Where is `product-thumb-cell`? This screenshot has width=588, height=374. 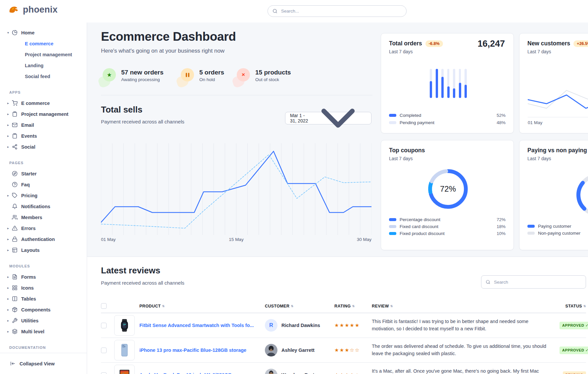 product-thumb-cell is located at coordinates (127, 369).